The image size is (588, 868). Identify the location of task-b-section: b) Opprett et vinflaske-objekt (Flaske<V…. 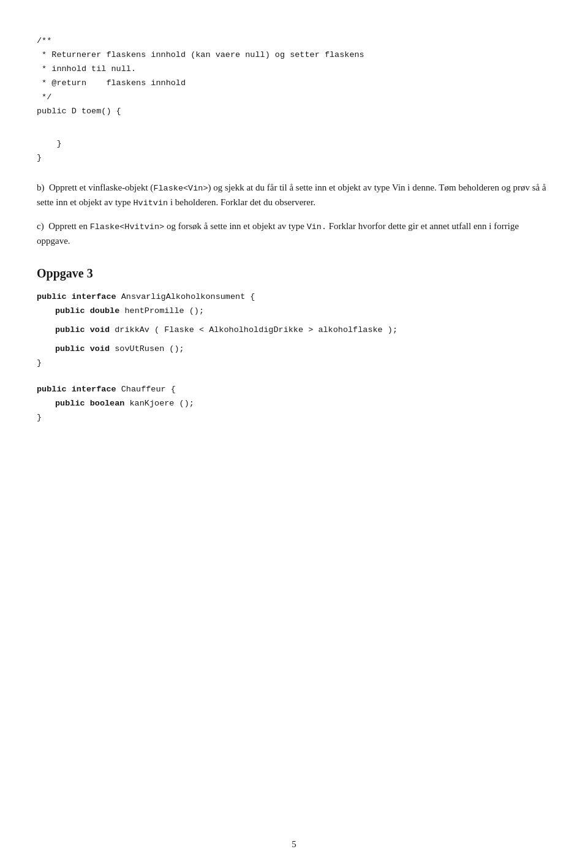
(294, 195).